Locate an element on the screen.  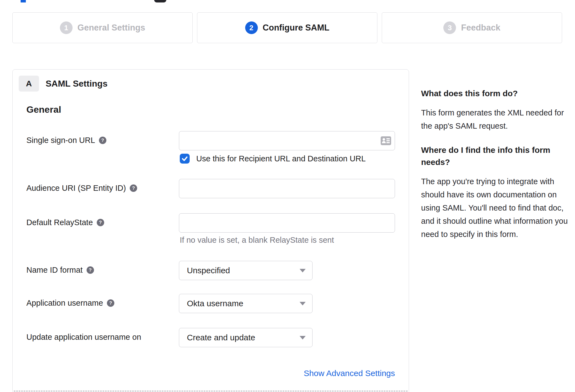
name-id-format-label-cell: Name ID format ? is located at coordinates (103, 268).